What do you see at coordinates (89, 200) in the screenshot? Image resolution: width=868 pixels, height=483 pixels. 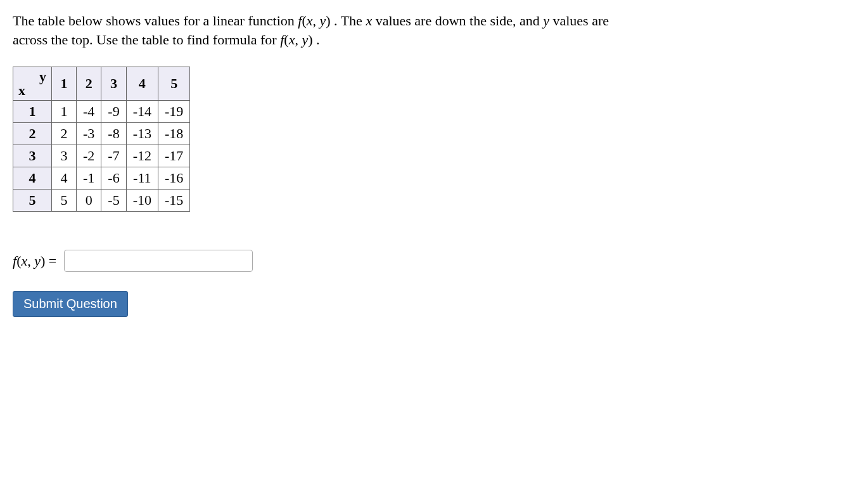 I see `table-cell: 0` at bounding box center [89, 200].